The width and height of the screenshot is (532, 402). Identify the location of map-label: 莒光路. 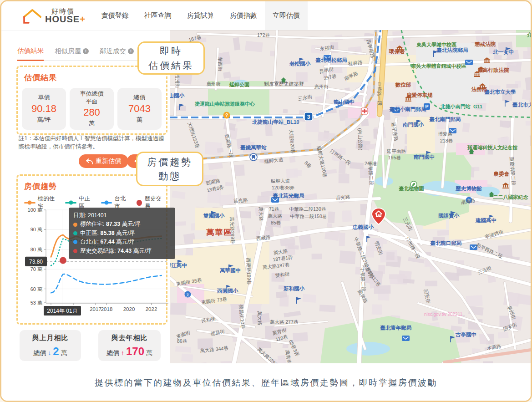
(241, 200).